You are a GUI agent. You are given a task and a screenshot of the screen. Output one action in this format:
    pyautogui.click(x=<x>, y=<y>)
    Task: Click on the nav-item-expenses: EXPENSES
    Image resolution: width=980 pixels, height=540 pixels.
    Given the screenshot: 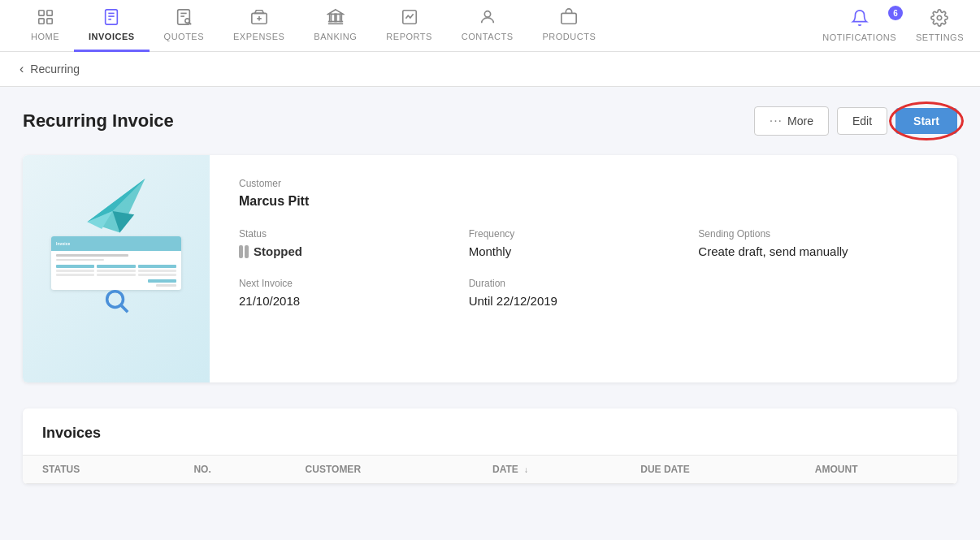 What is the action you would take?
    pyautogui.click(x=258, y=26)
    